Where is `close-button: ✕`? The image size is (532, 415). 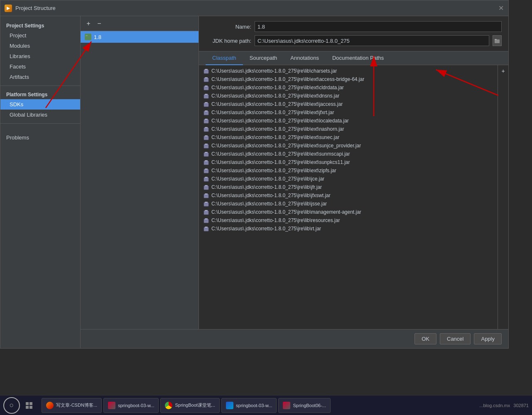
close-button: ✕ is located at coordinates (501, 8).